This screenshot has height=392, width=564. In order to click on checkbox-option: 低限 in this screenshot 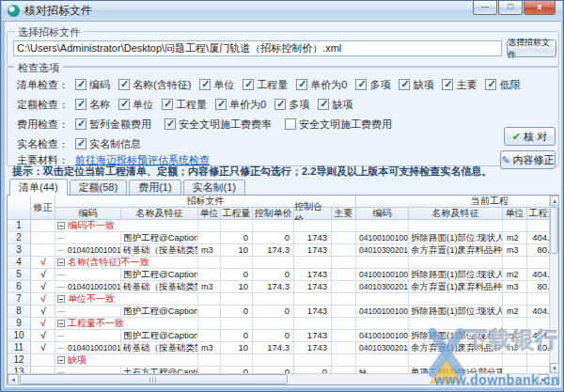, I will do `click(502, 85)`.